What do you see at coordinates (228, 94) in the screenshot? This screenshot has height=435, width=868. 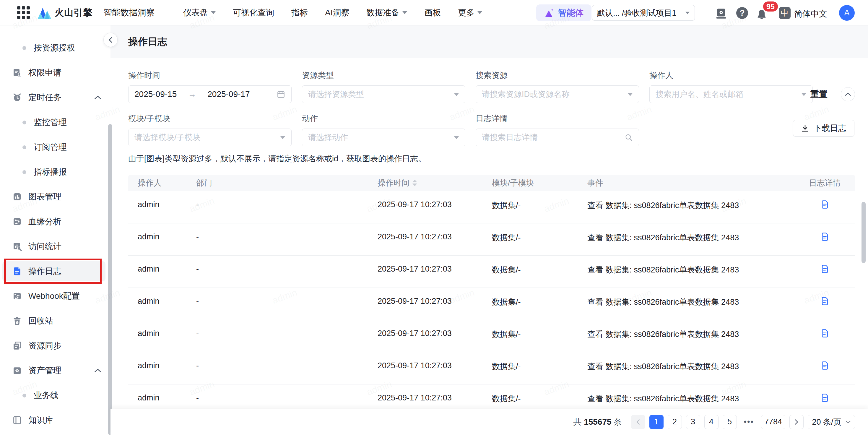 I see `date-end: 2025-09-17` at bounding box center [228, 94].